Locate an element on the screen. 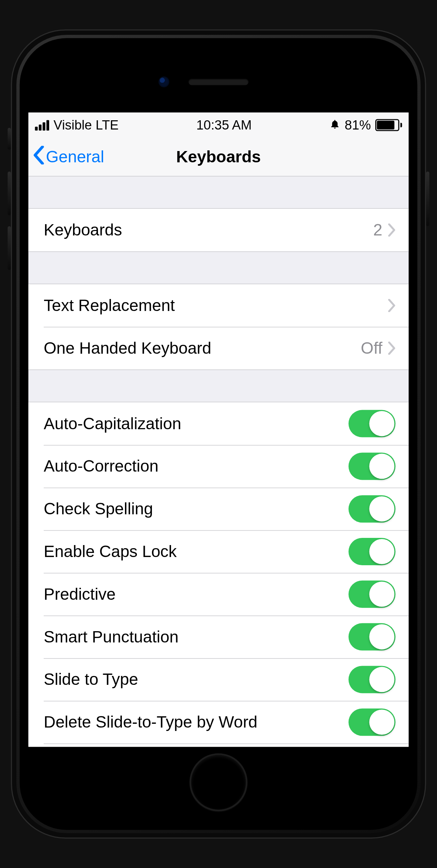  row-auto-correction: Auto-Correction is located at coordinates (218, 466).